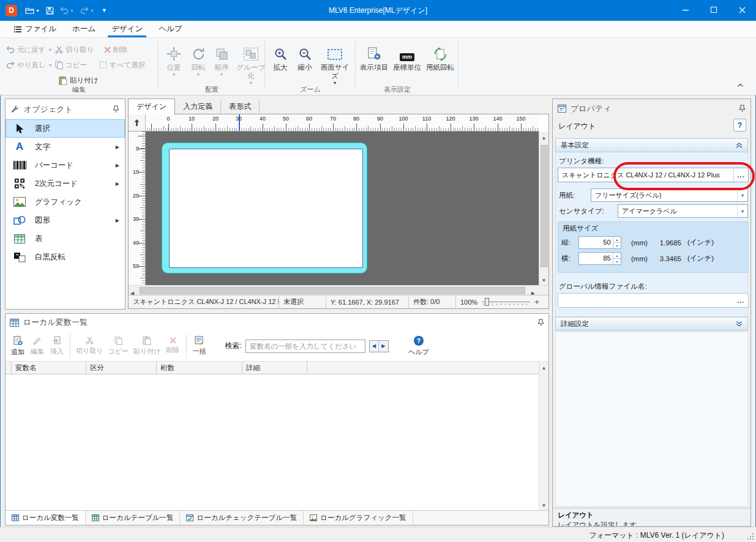  What do you see at coordinates (65, 165) in the screenshot?
I see `object-item-barcode: バーコード ▶` at bounding box center [65, 165].